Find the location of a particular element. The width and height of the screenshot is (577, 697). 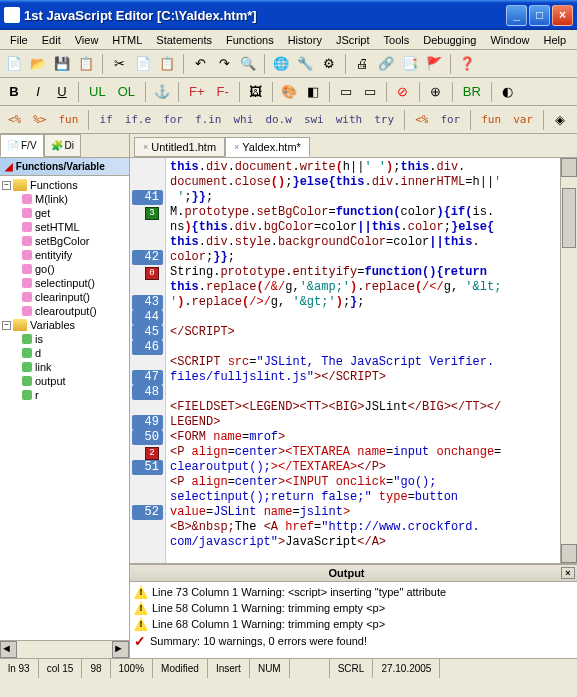

snippet-dow: do.w is located at coordinates (278, 120).